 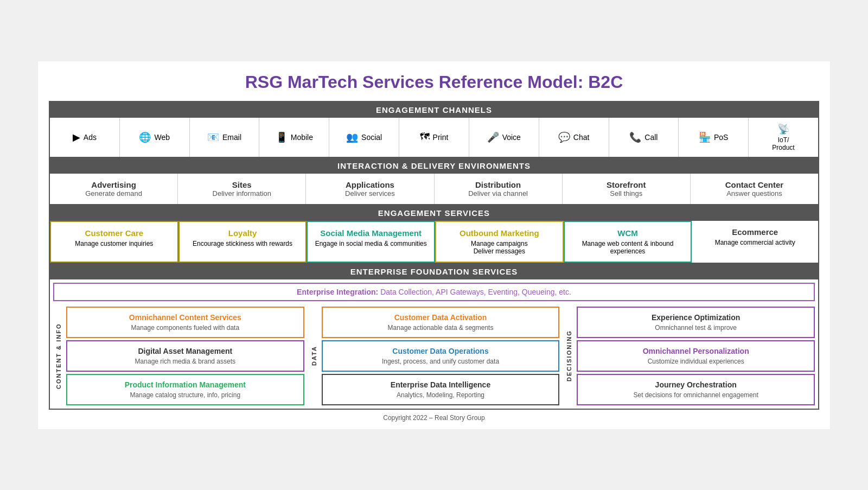 I want to click on service-loyalty: Loyalty Encourage stickiness with reward…, so click(x=243, y=242).